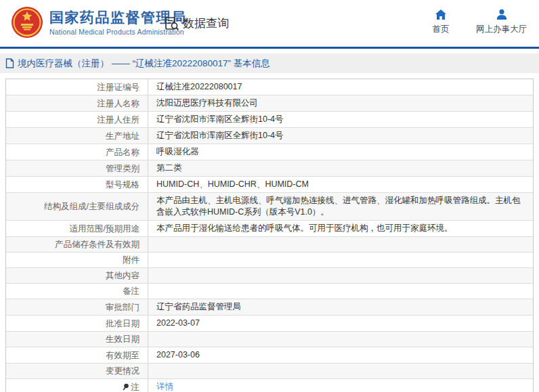 This screenshot has height=392, width=539. Describe the element at coordinates (77, 291) in the screenshot. I see `row-label: 备注` at that location.